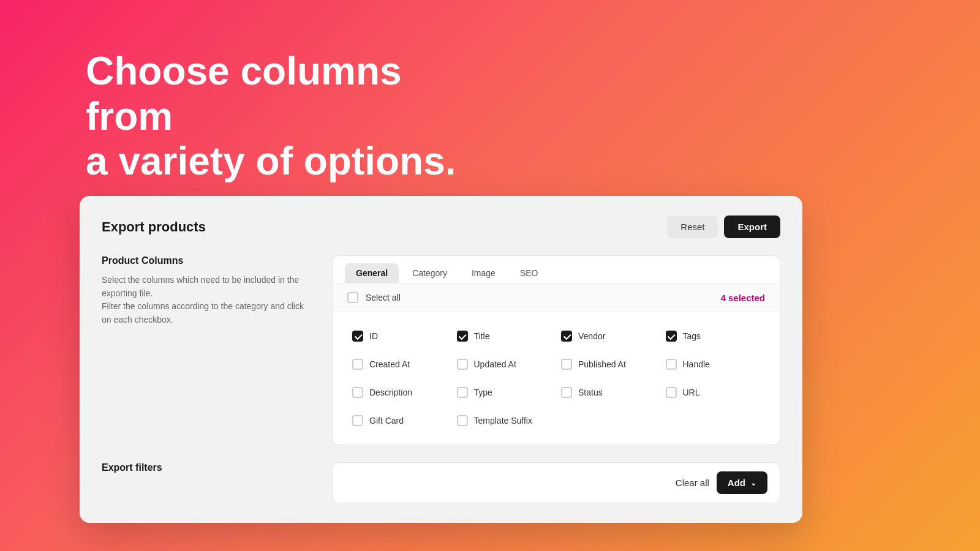 The image size is (980, 551). What do you see at coordinates (383, 298) in the screenshot?
I see `select-all-label: Select all` at bounding box center [383, 298].